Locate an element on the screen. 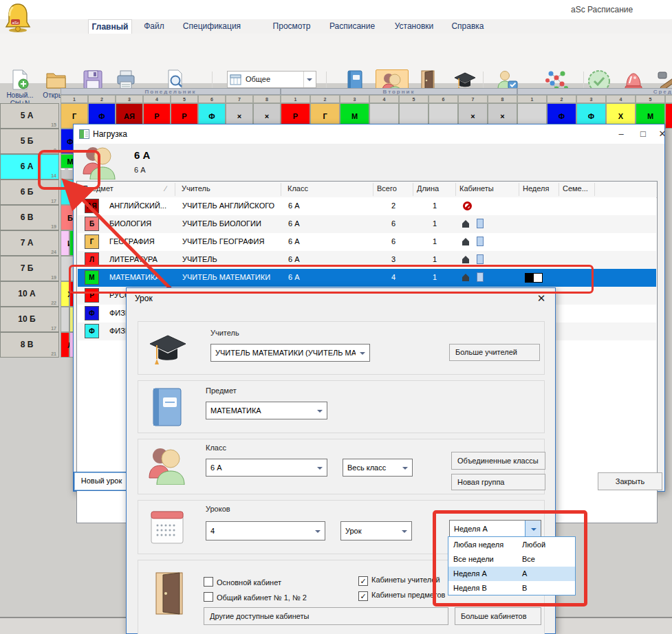 The height and width of the screenshot is (634, 672). week-combo: Неделя А is located at coordinates (495, 529).